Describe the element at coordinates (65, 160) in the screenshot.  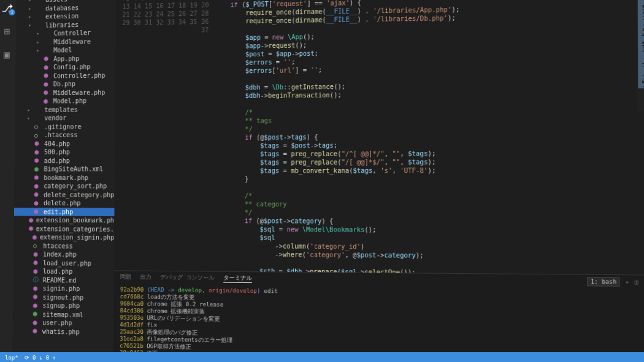
I see `tree-item-add-php: ⬢add.php` at that location.